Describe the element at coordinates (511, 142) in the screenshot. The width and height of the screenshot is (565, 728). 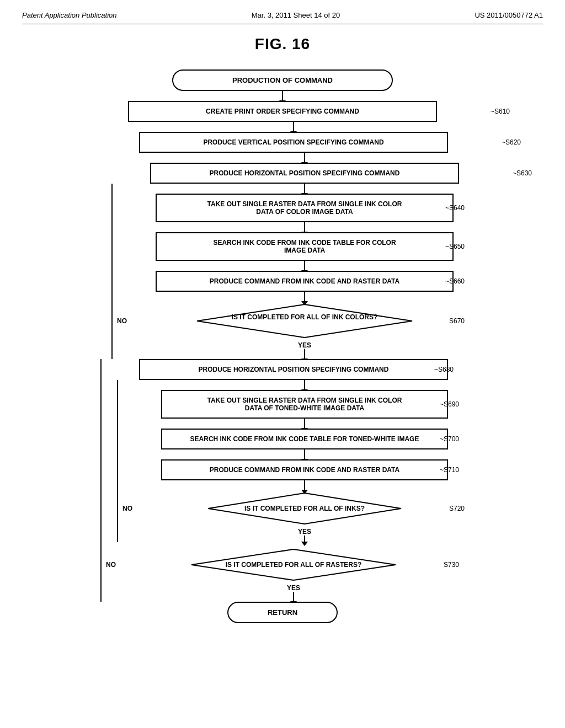
I see `step-s620-label: ~S620` at that location.